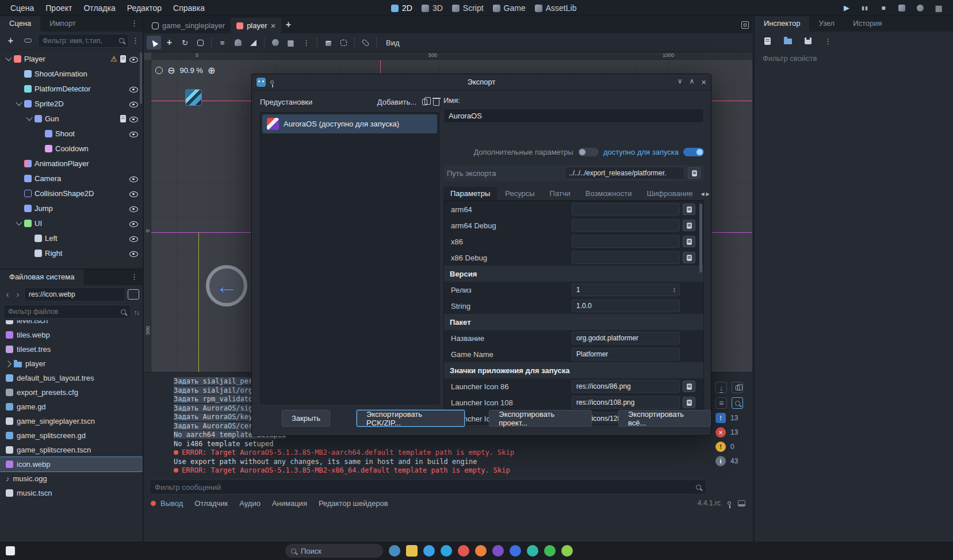  What do you see at coordinates (574, 258) in the screenshot?
I see `option-row: x86 Debug` at bounding box center [574, 258].